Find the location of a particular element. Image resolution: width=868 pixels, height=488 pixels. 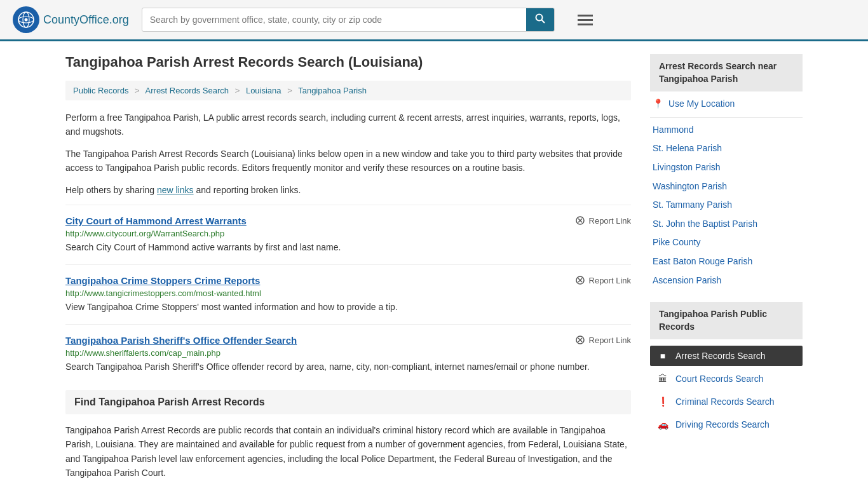

result-item: Tangipahoa Crime Stoppers Crime Reports … is located at coordinates (348, 294).